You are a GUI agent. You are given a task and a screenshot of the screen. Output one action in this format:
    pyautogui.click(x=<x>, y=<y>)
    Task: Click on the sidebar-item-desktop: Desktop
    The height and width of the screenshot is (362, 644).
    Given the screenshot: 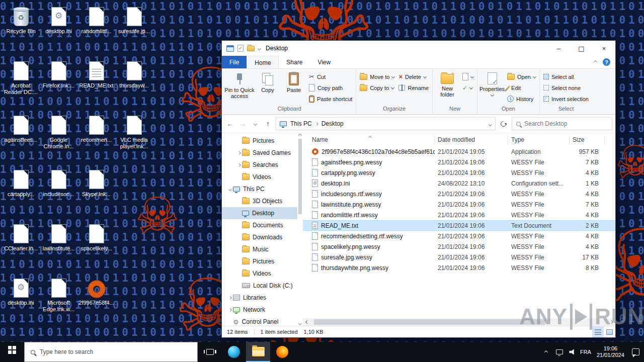 What is the action you would take?
    pyautogui.click(x=260, y=213)
    